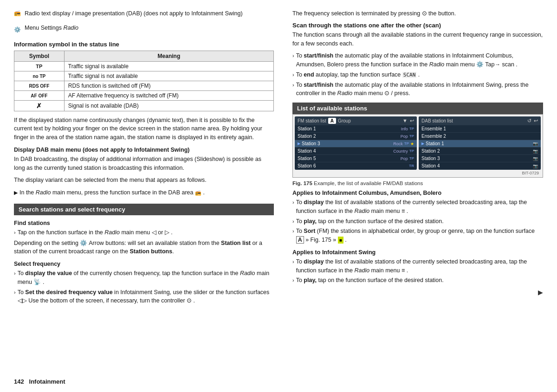 This screenshot has height=392, width=557. What do you see at coordinates (144, 278) in the screenshot?
I see `select-freq-bullet-1: › To display the value of the currently …` at bounding box center [144, 278].